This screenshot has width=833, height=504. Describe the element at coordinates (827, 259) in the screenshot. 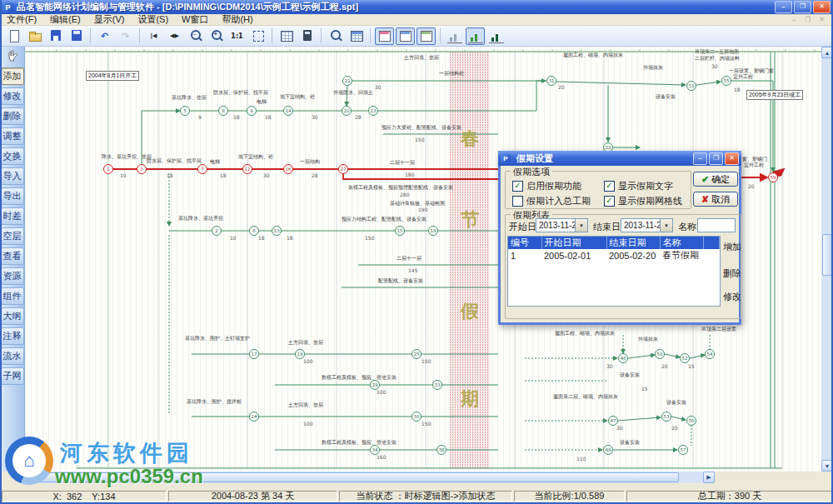

I see `vertical-scrollbar: ▲ ▼` at that location.